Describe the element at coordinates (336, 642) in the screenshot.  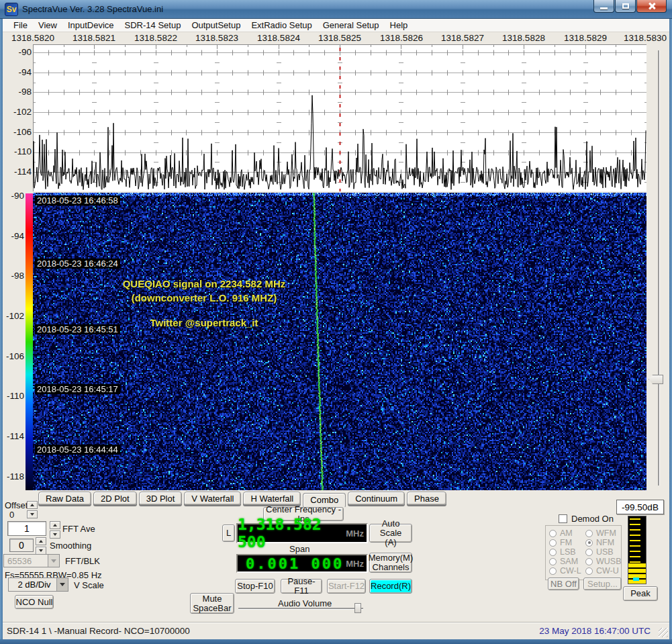
I see `window-border` at that location.